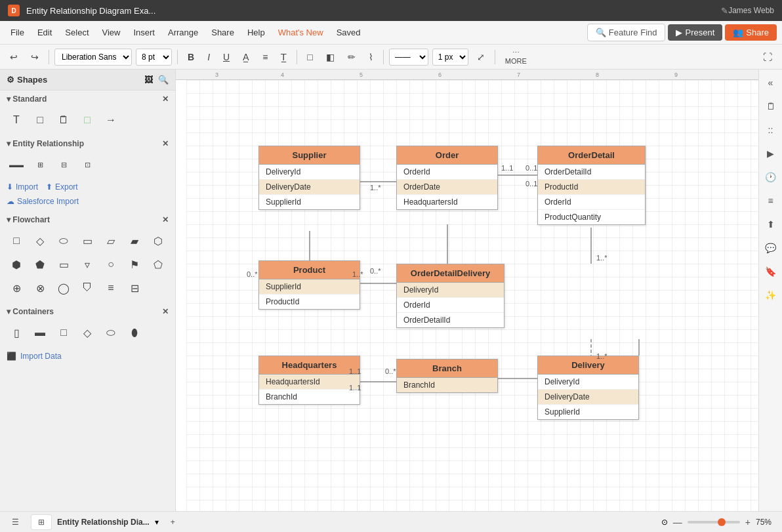  Describe the element at coordinates (87, 165) in the screenshot. I see `er-shape-4: ⊡` at that location.